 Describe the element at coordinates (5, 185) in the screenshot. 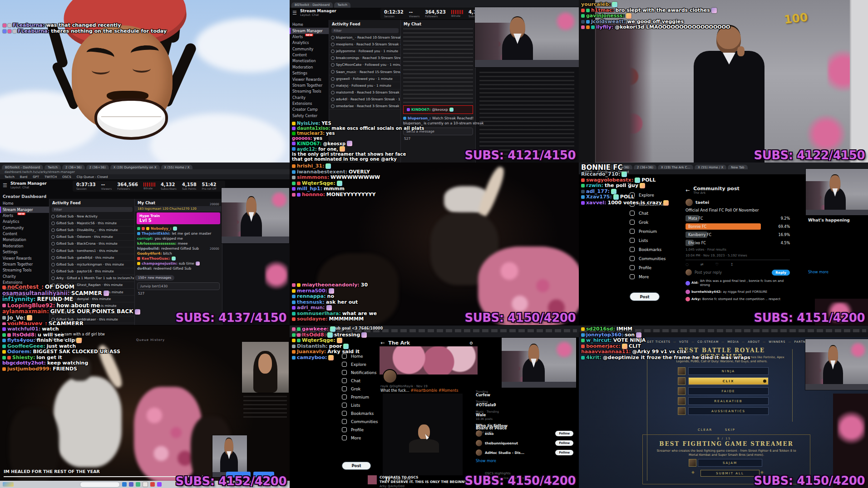

I see `menu-icon: ☰` at that location.